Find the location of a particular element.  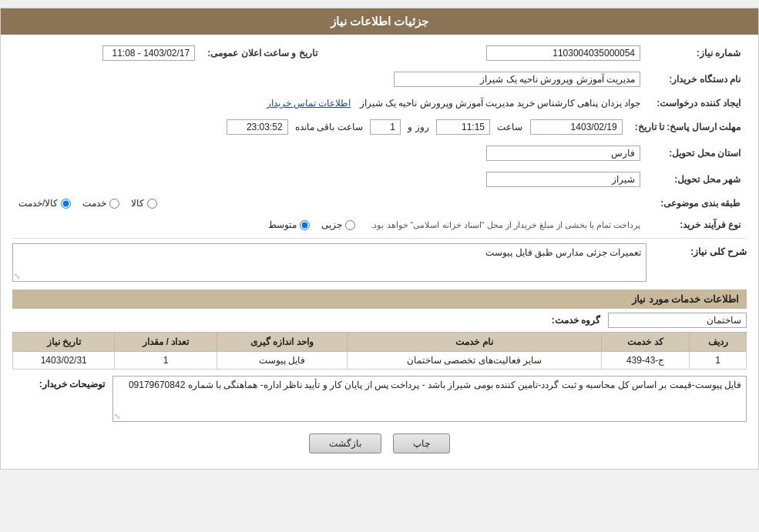

deadline-remaining: 23:03:52 is located at coordinates (257, 127).